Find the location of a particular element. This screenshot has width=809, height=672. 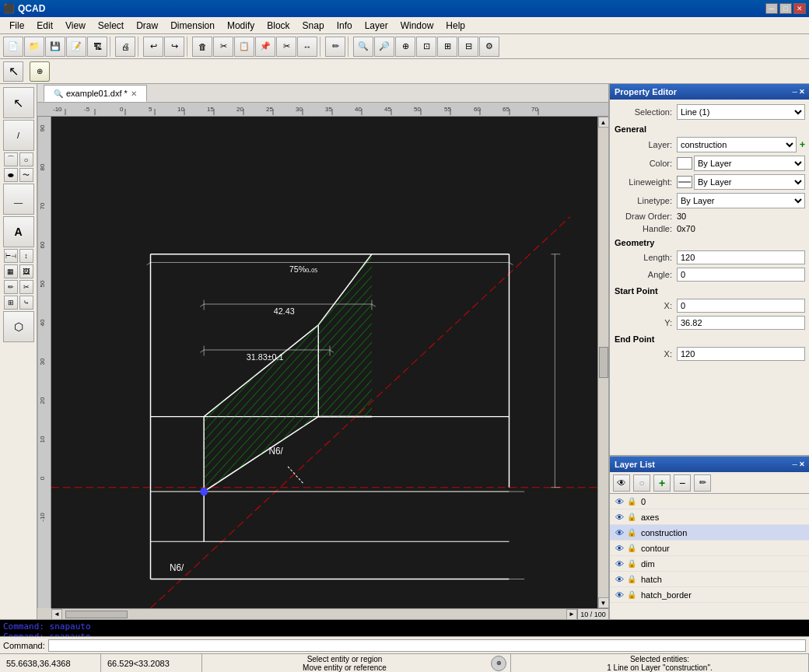

menu-layer: Layer is located at coordinates (376, 26).